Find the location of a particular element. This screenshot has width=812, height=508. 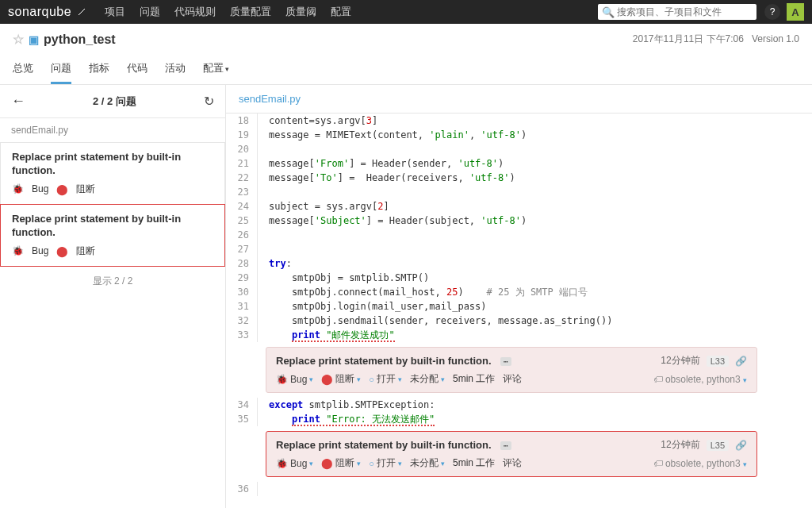

effort-label: 5min 工作 is located at coordinates (474, 379).